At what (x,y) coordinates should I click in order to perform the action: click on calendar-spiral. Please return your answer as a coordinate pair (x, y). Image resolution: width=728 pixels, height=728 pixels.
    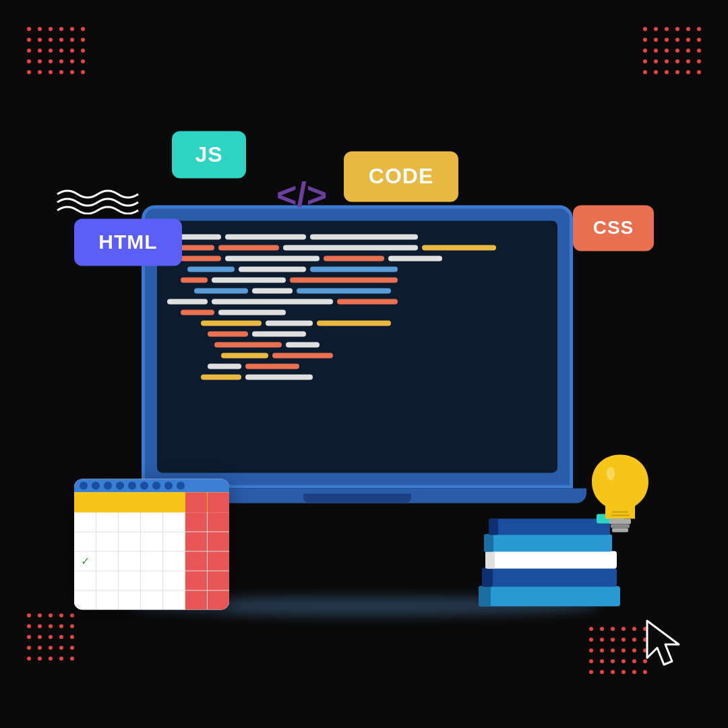
    Looking at the image, I should click on (152, 485).